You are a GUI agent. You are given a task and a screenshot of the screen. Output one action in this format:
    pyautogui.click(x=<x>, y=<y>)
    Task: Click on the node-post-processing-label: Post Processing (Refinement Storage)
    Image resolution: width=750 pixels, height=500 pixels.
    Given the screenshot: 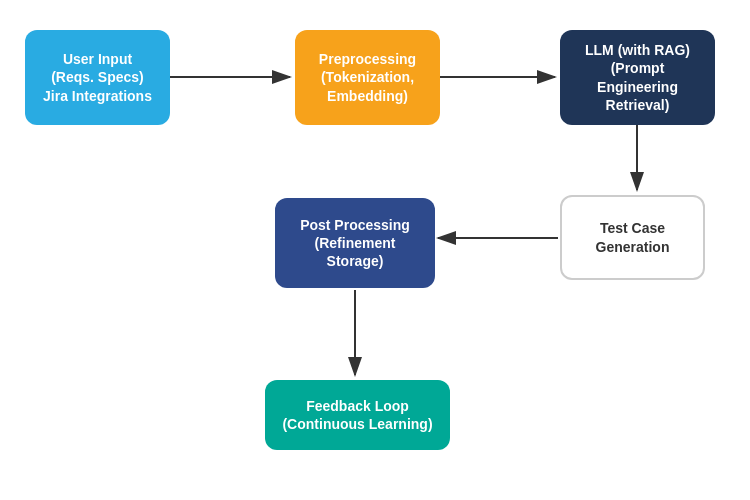 What is the action you would take?
    pyautogui.click(x=355, y=244)
    